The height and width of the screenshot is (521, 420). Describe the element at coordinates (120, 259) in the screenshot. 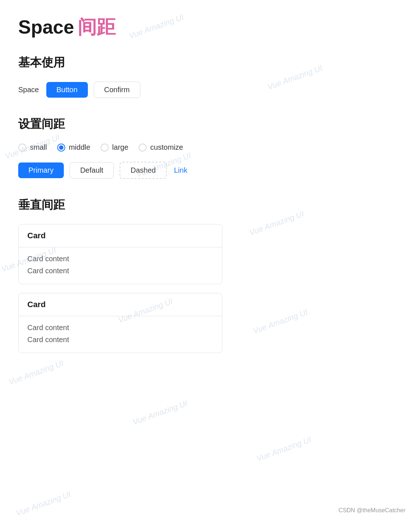

I see `card-1-content-1: Card content` at that location.